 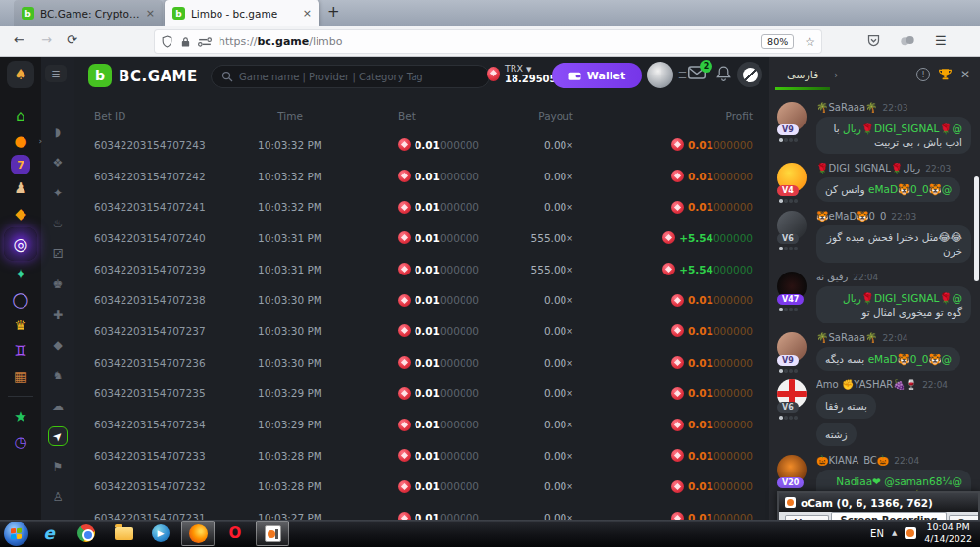 What do you see at coordinates (21, 116) in the screenshot?
I see `sidebar-item-home: ⌂` at bounding box center [21, 116].